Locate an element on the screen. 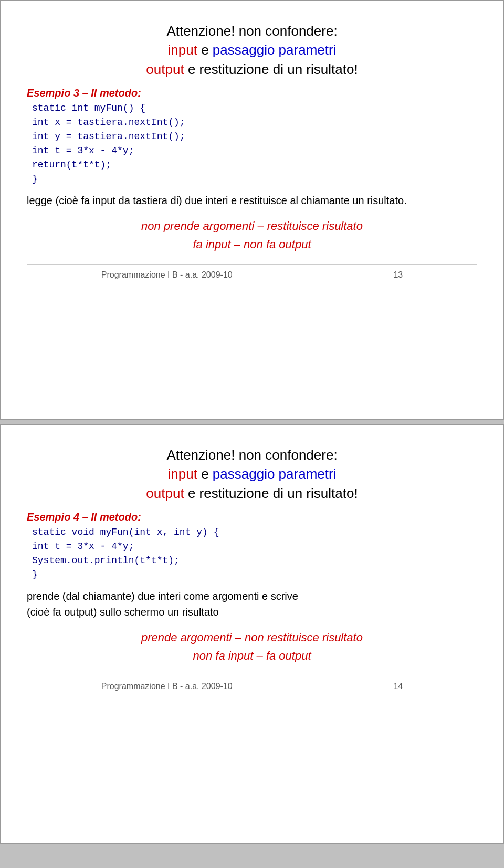 The image size is (504, 868). slide2-code-block: static void myFun(int x, int y) { int t … is located at coordinates (255, 554).